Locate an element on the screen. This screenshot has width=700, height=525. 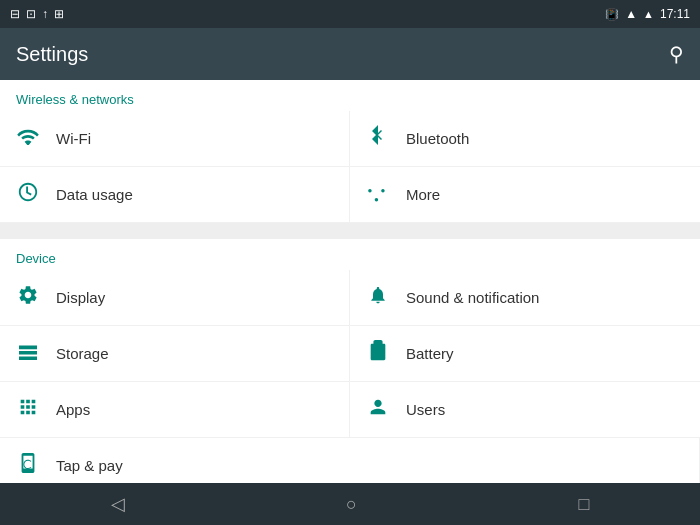
battery-icon is located at coordinates (378, 354).